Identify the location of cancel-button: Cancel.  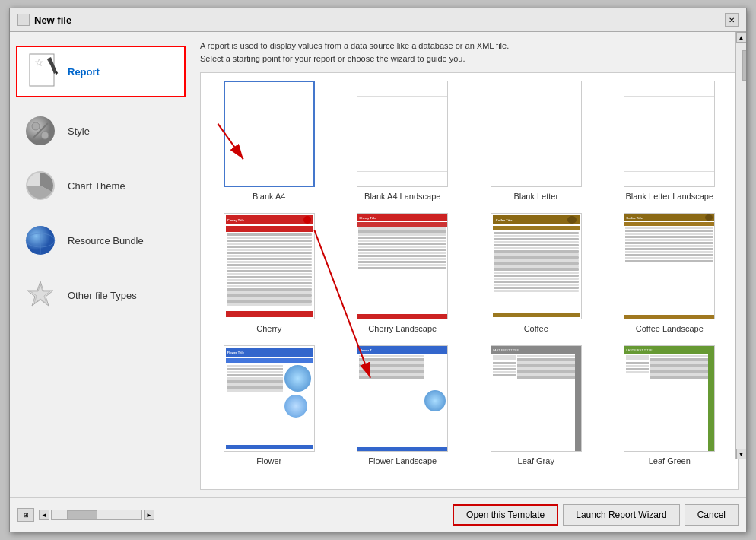
(712, 515).